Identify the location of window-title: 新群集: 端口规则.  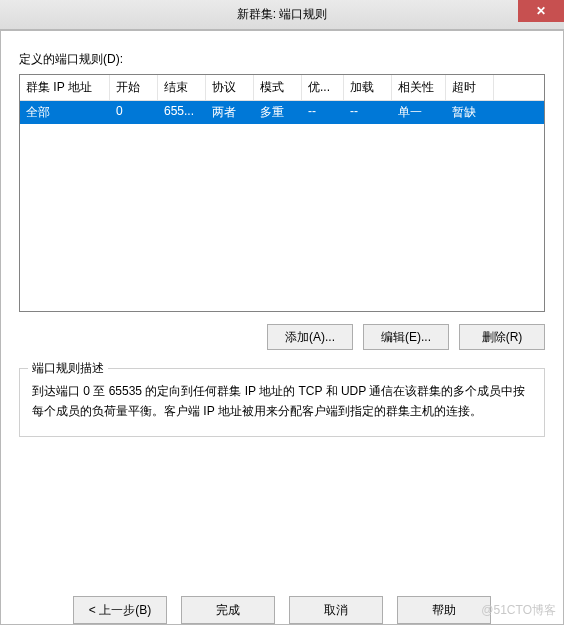
(282, 14).